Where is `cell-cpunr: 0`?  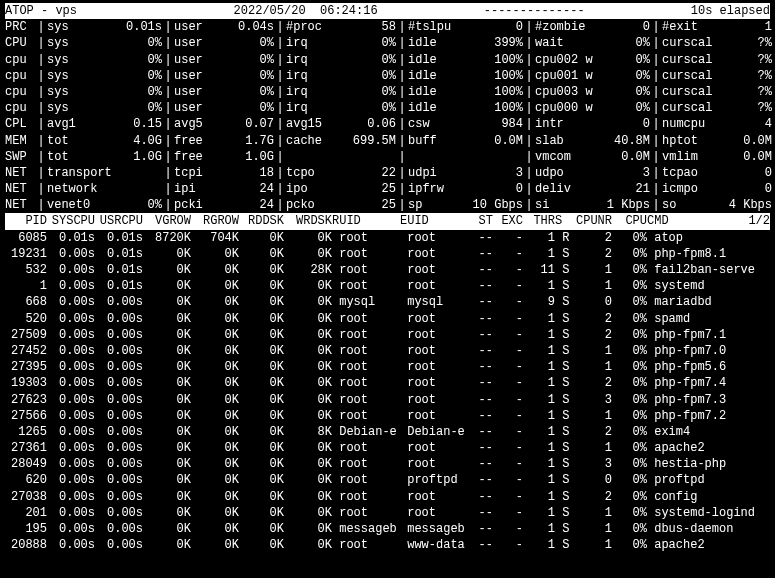
cell-cpunr: 0 is located at coordinates (591, 480).